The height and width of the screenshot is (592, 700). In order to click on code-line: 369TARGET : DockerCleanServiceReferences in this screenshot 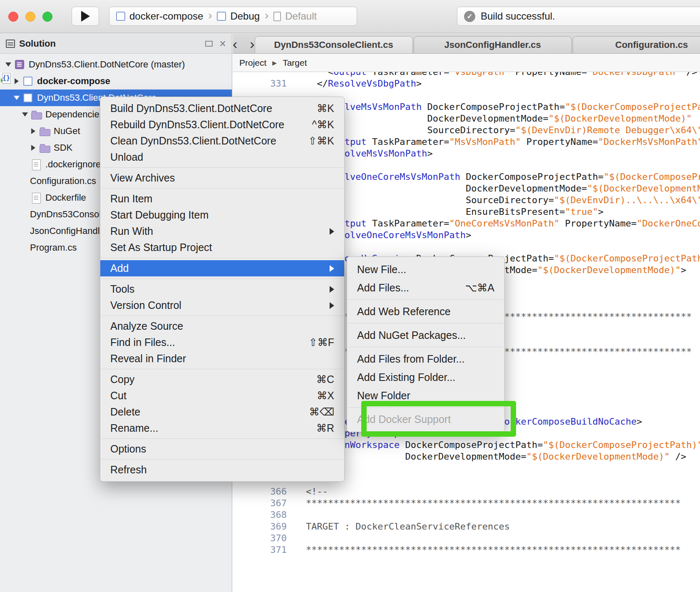, I will do `click(466, 527)`.